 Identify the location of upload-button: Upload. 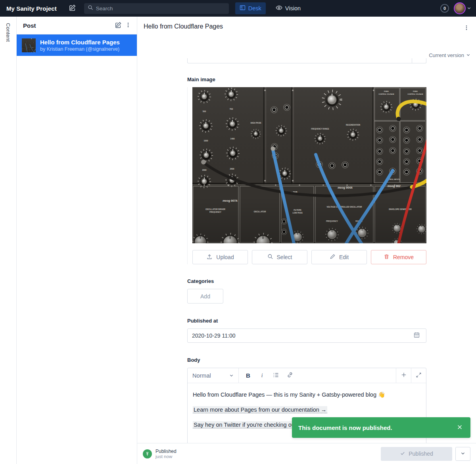
(220, 257).